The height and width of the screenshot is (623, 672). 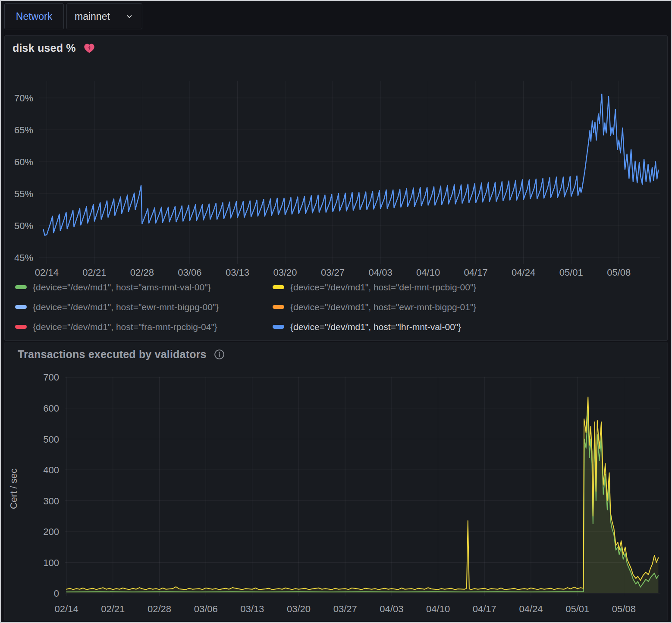 I want to click on svg-text: 55%, so click(x=24, y=194).